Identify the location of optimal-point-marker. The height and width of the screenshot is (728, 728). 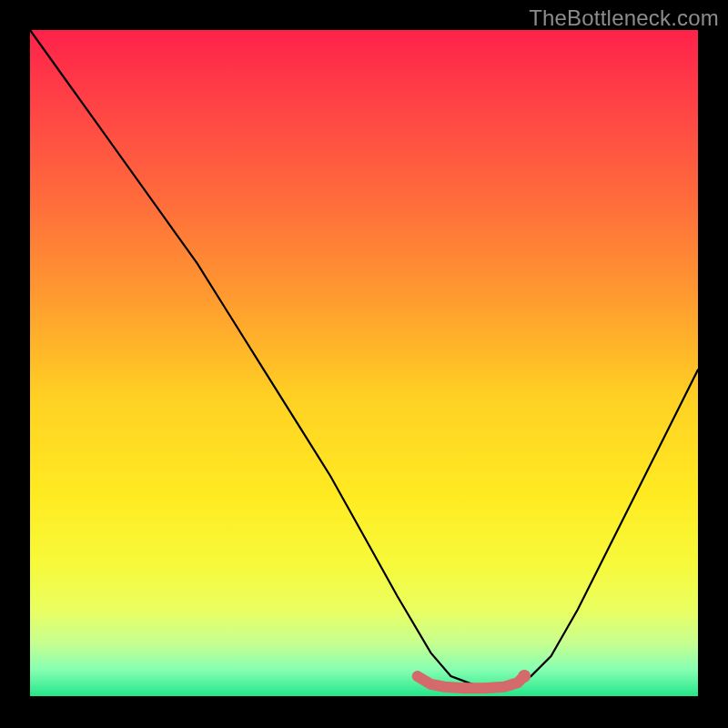
(524, 676).